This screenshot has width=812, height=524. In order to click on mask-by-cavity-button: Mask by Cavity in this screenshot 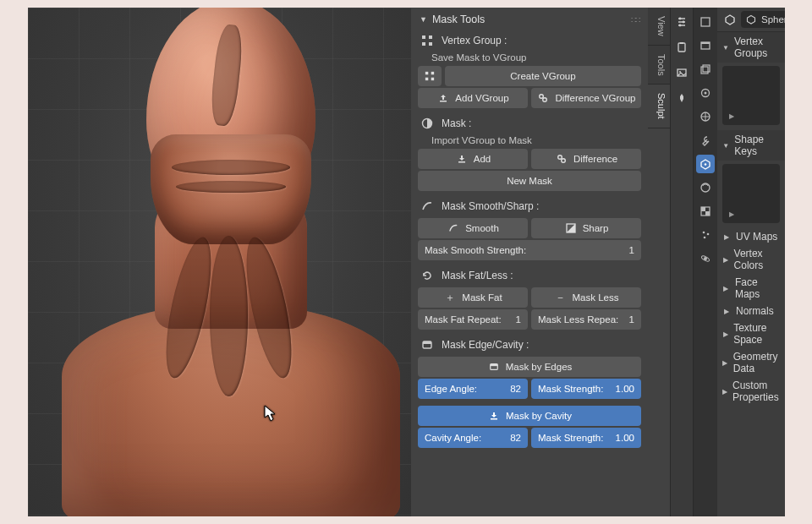, I will do `click(529, 416)`.